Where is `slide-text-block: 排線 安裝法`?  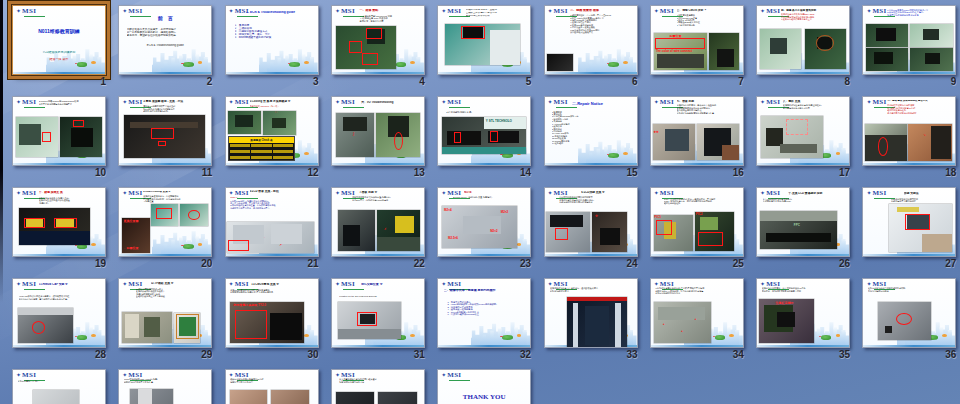 slide-text-block: 排線 安裝法 is located at coordinates (929, 194).